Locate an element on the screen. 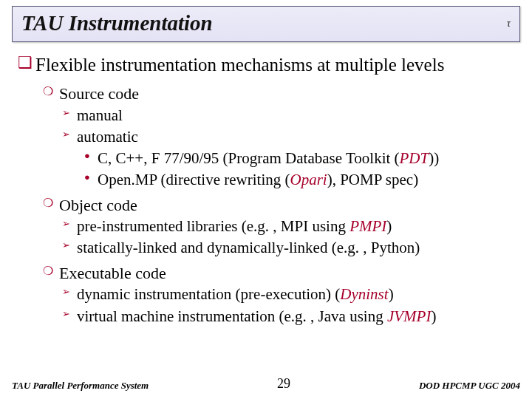  footer-left: TAU Parallel Performance System is located at coordinates (80, 386).